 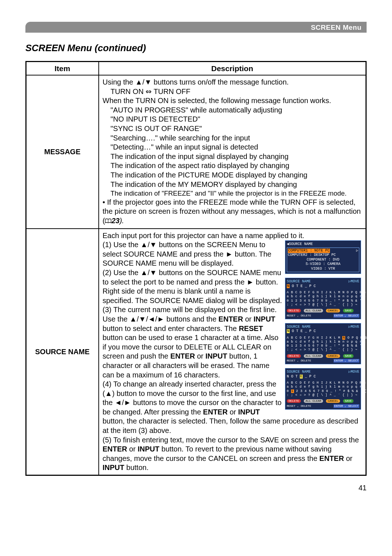 What do you see at coordinates (108, 221) in the screenshot?
I see `book-icon` at bounding box center [108, 221].